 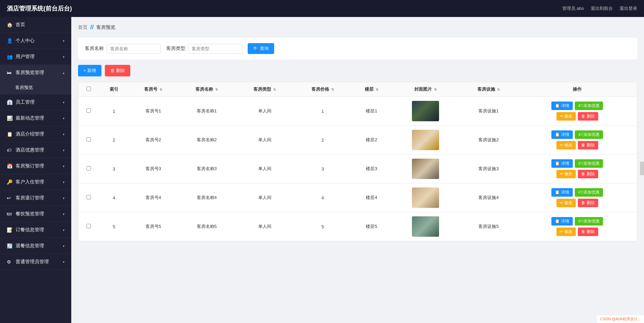 What do you see at coordinates (30, 150) in the screenshot?
I see `sidebar-label-coupon: 酒店优惠管理` at bounding box center [30, 150].